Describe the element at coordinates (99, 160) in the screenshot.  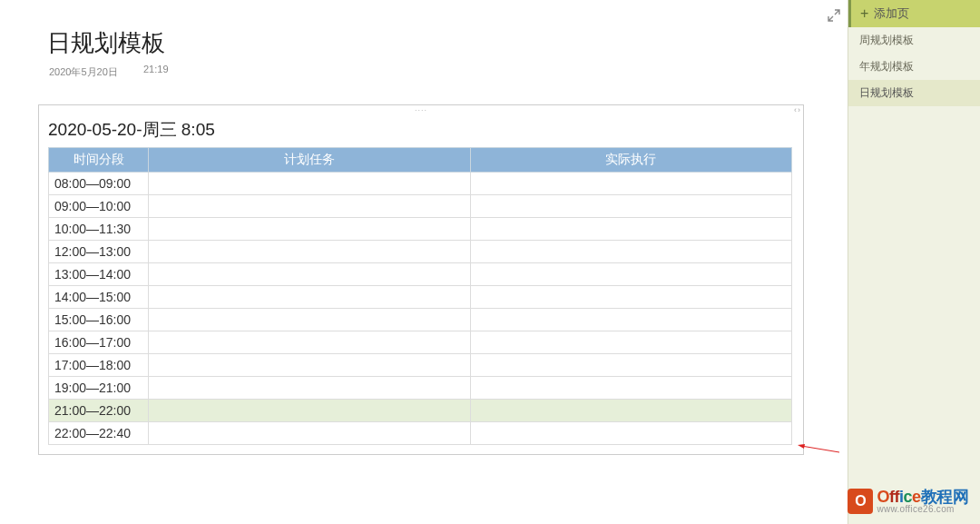
I see `col-time: 时间分段` at that location.